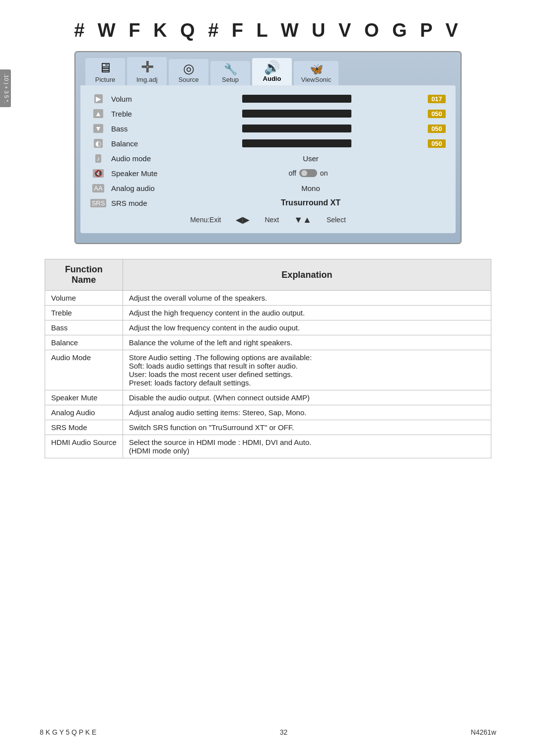  What do you see at coordinates (84, 413) in the screenshot?
I see `table-cell-function-name: Analog Audio` at bounding box center [84, 413].